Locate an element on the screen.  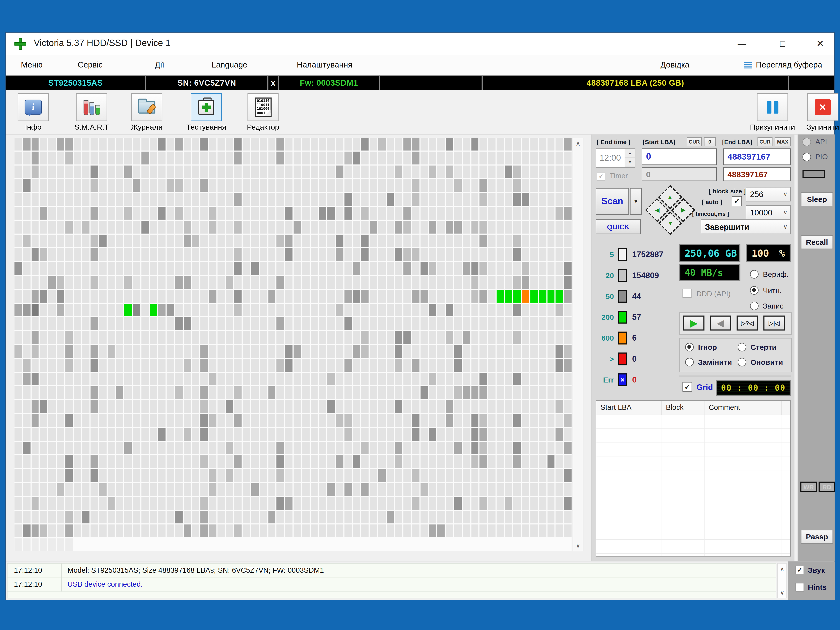
start-lba-cur-button: CUR is located at coordinates (694, 142).